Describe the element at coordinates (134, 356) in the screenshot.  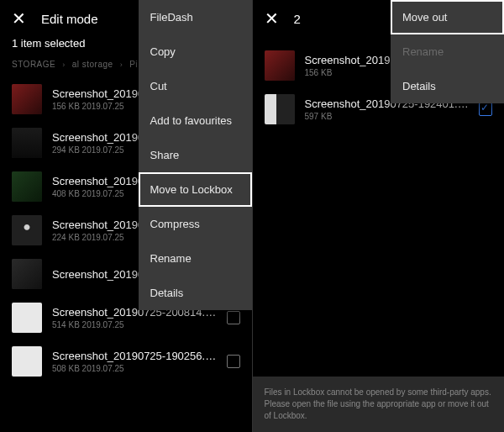
I see `file-name: Screenshot_20190725-190256.jpg` at that location.